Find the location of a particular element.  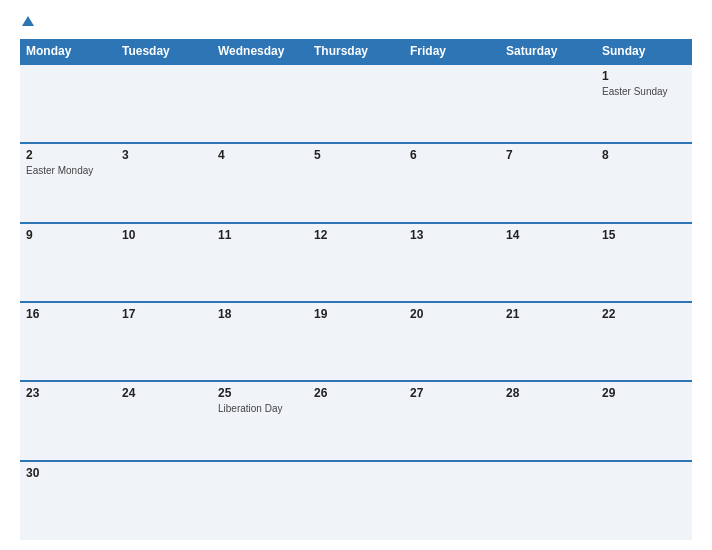

calendar-cell: 24 is located at coordinates (164, 420).